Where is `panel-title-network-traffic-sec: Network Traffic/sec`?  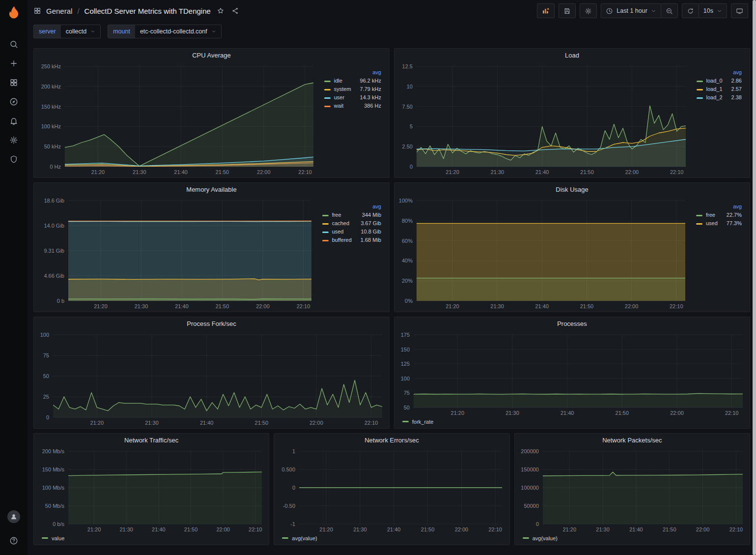
panel-title-network-traffic-sec: Network Traffic/sec is located at coordinates (151, 440).